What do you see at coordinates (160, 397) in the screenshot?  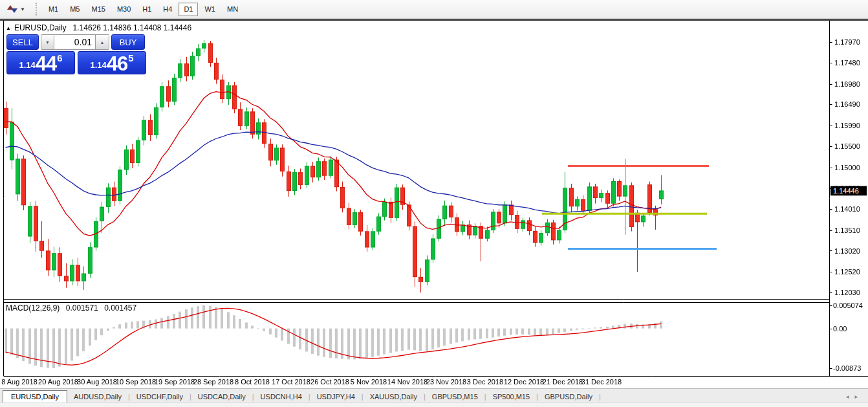 I see `chart-tab-usdchf-daily: USDCHF,Daily` at bounding box center [160, 397].